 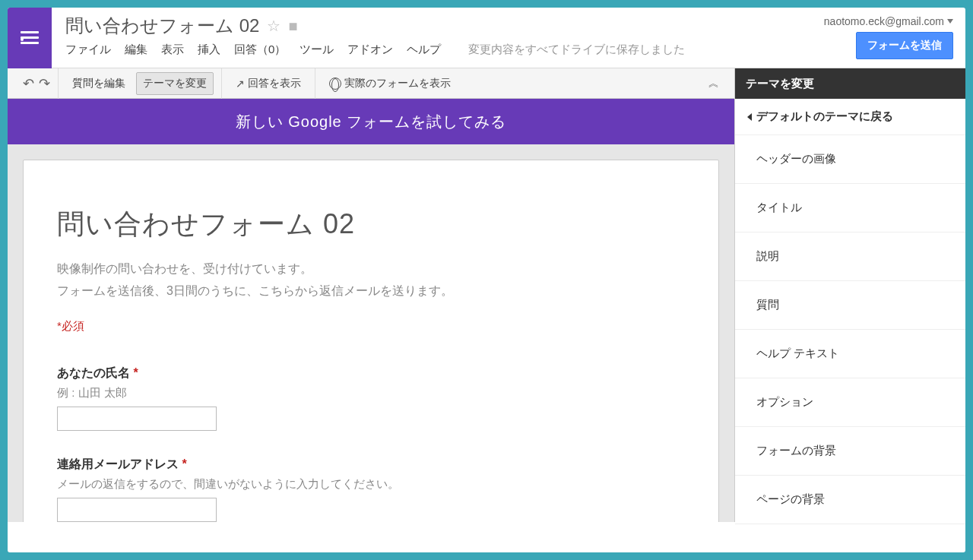 I want to click on change-theme-button: テーマを変更, so click(x=175, y=84).